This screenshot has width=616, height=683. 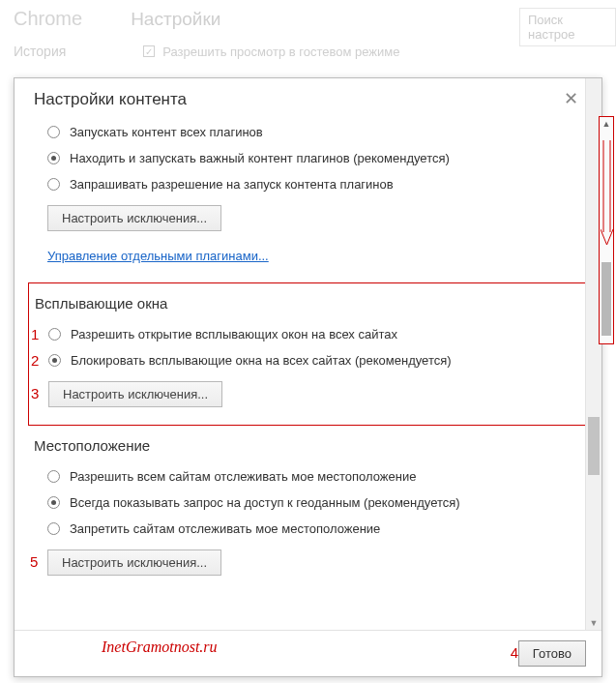 What do you see at coordinates (308, 304) in the screenshot?
I see `popups-title: Всплывающие окна` at bounding box center [308, 304].